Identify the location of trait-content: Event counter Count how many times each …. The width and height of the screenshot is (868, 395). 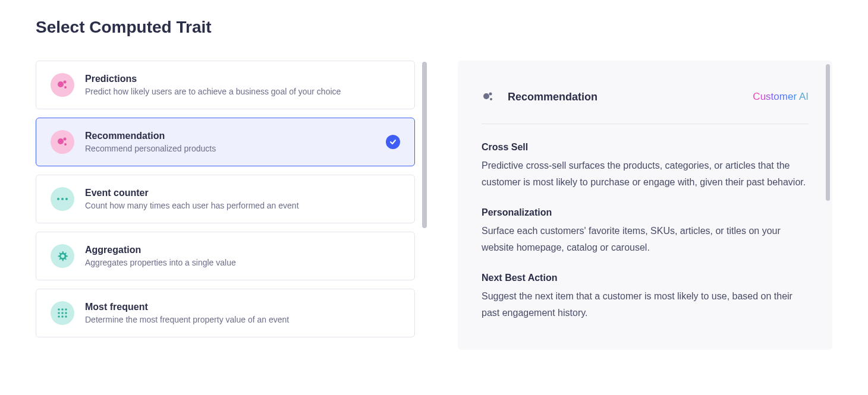
(243, 199).